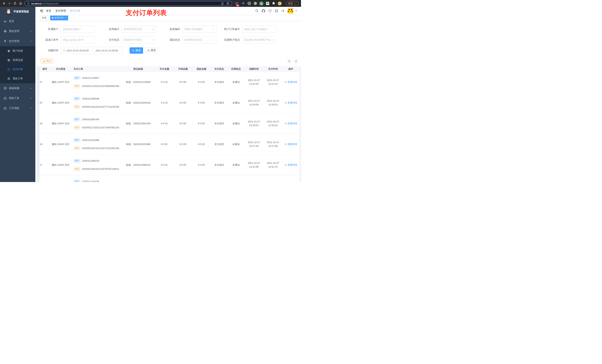 The height and width of the screenshot is (364, 602). I want to click on filter-notify-status: 回调商户状态 请选择订单回调商户状态, so click(248, 40).